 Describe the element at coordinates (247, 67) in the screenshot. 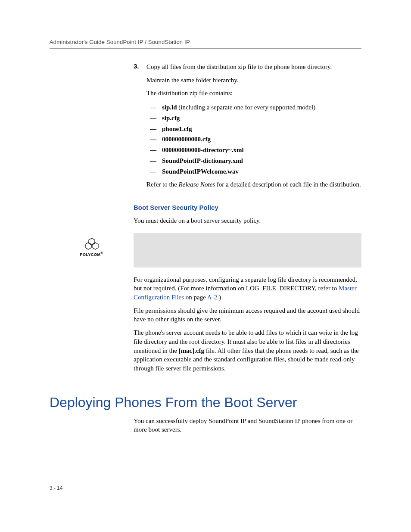

I see `numbered-step: 3. Copy all files from the distribution …` at that location.